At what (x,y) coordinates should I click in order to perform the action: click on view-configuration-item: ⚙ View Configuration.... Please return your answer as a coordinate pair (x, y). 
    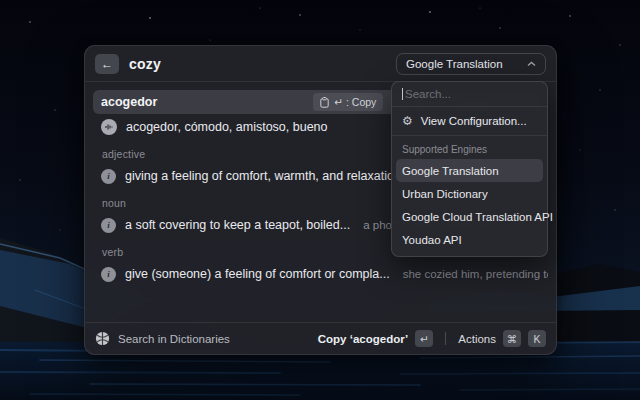
    Looking at the image, I should click on (470, 120).